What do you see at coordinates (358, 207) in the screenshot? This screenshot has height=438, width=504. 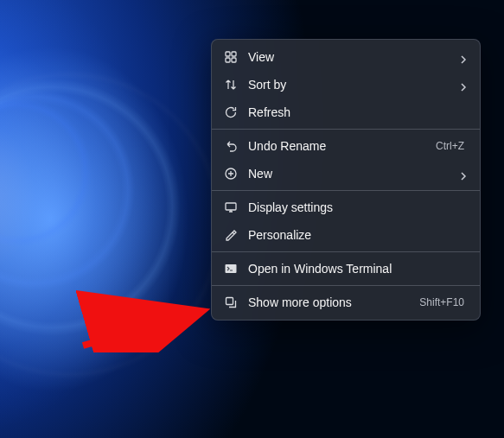 I see `menu-label: Display settings` at bounding box center [358, 207].